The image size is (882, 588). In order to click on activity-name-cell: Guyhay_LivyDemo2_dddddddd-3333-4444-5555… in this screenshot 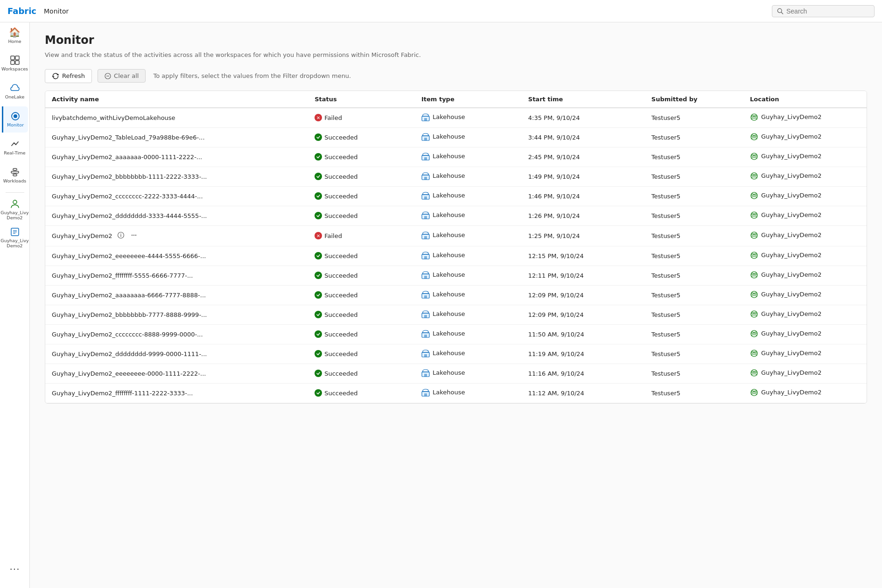, I will do `click(176, 216)`.